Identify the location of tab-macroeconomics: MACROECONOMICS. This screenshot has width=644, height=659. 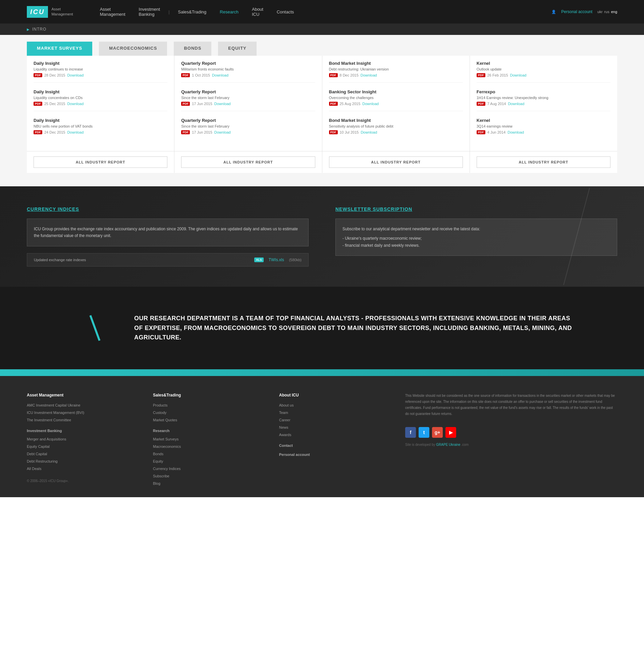
(133, 49).